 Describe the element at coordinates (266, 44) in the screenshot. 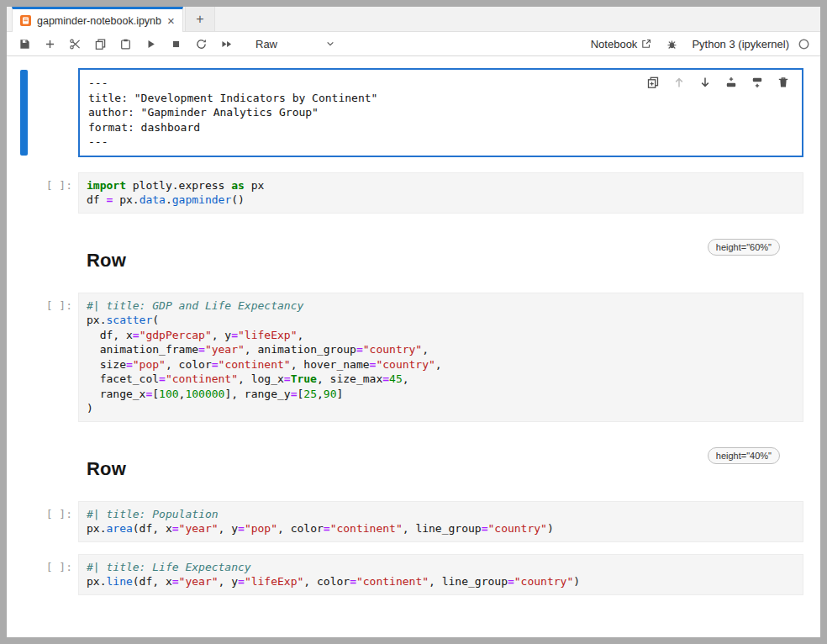

I see `cell-type-value: Raw` at that location.